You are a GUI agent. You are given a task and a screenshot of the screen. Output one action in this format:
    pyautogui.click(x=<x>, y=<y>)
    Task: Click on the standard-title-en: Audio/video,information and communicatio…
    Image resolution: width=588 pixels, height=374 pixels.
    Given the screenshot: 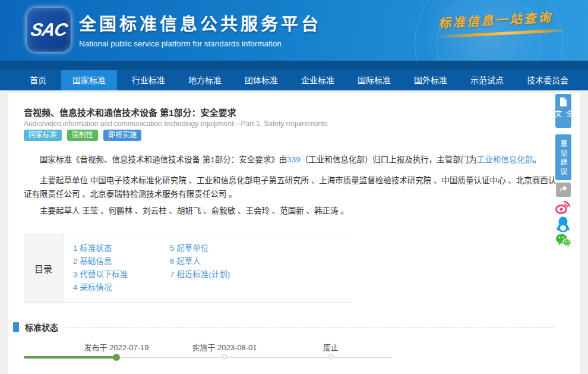 What is the action you would take?
    pyautogui.click(x=176, y=124)
    